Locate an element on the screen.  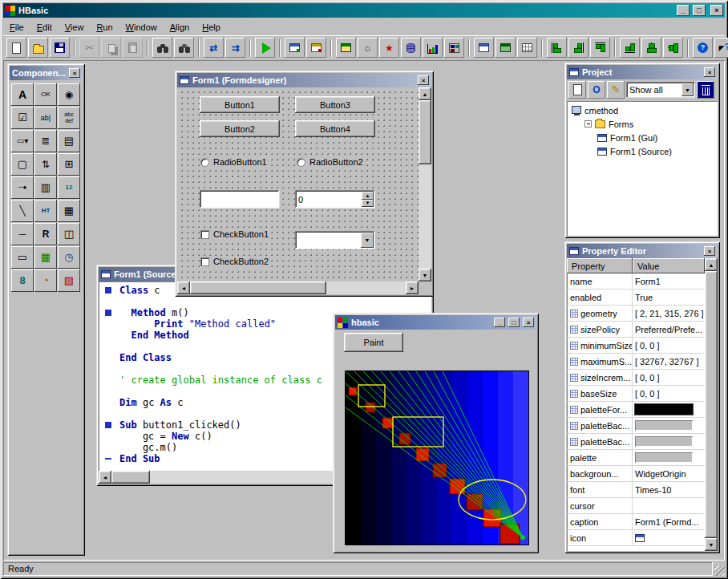
designed-checkbutton1: CheckButton1 is located at coordinates (236, 234).